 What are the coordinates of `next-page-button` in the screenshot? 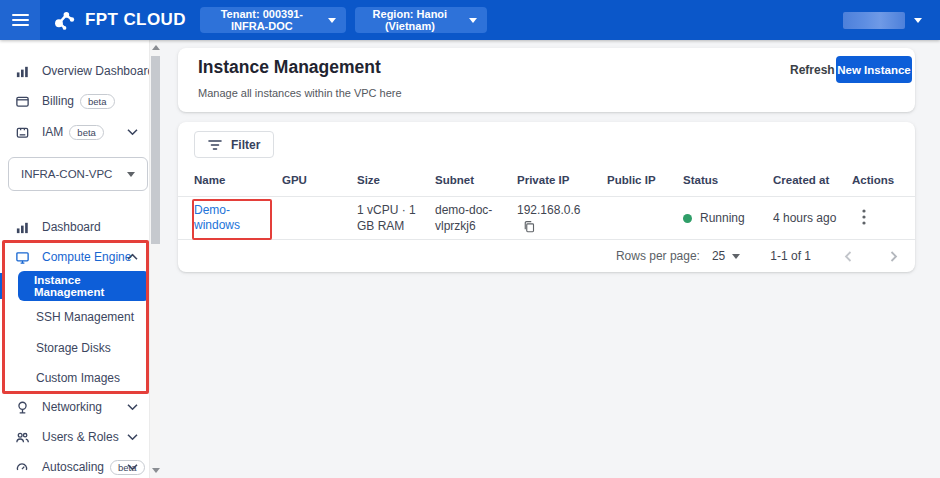 It's located at (894, 256).